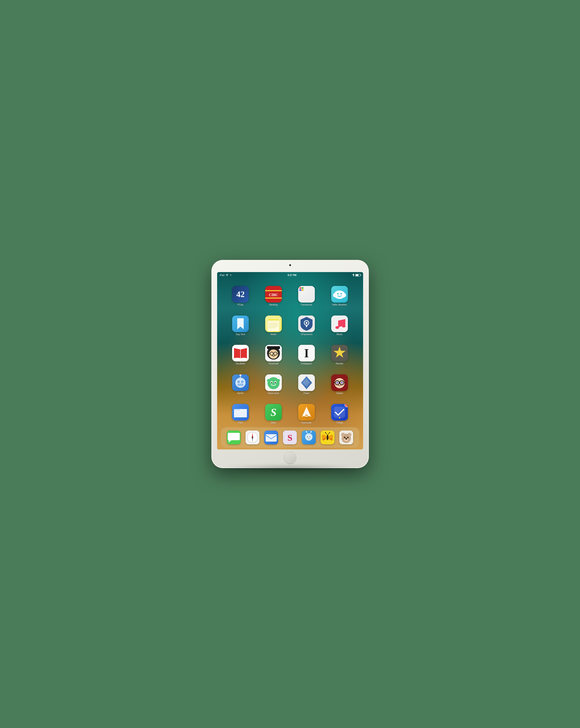  What do you see at coordinates (273, 423) in the screenshot?
I see `app-blink-label: Blink` at bounding box center [273, 423].